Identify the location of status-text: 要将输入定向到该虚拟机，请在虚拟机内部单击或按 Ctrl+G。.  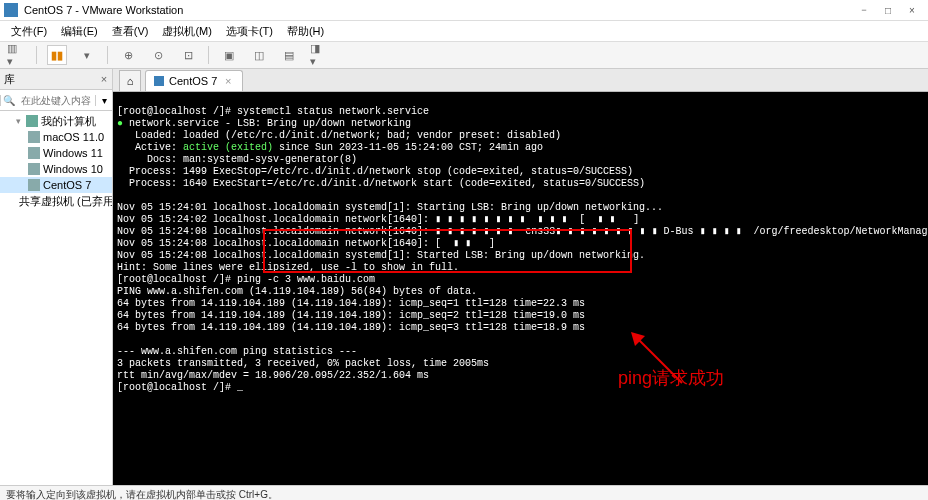
(142, 494).